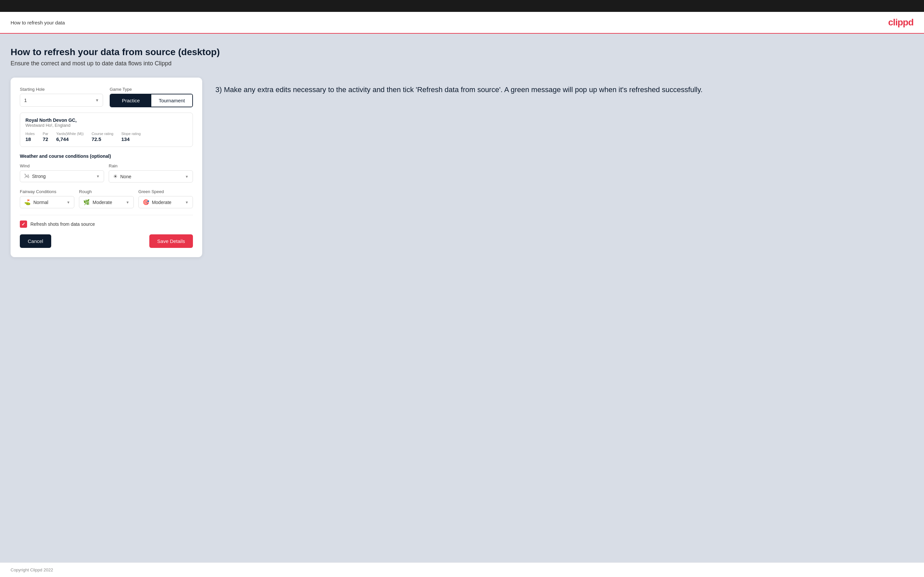  I want to click on page-heading: How to refresh your data from source (de…, so click(462, 52).